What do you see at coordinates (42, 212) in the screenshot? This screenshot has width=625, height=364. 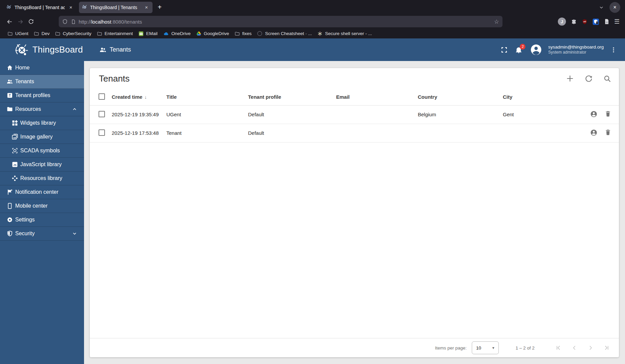 I see `sidebar-nav: Home Tenants T Tenant profiles Resources…` at bounding box center [42, 212].